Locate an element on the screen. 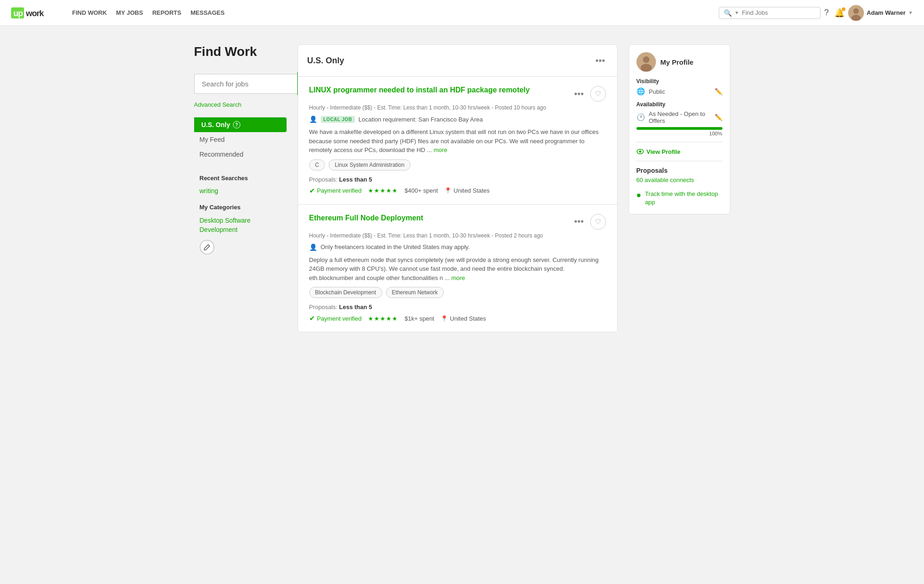 This screenshot has width=924, height=584. tags-row: C Linux System Administration is located at coordinates (458, 165).